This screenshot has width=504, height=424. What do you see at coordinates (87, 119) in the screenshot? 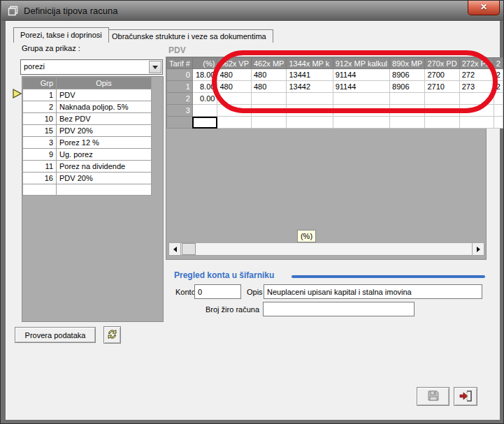
I see `group-row: 10Bez PDV` at bounding box center [87, 119].